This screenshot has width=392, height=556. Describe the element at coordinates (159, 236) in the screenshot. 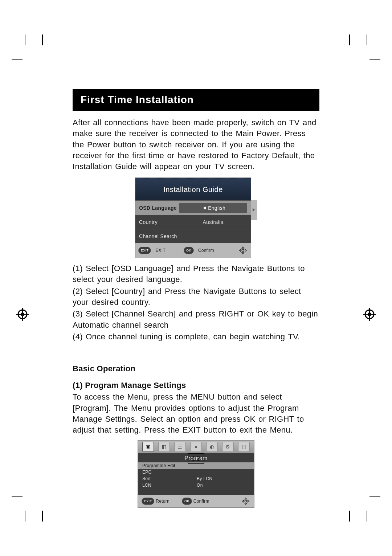

I see `osd-row-label: Channel Search` at that location.